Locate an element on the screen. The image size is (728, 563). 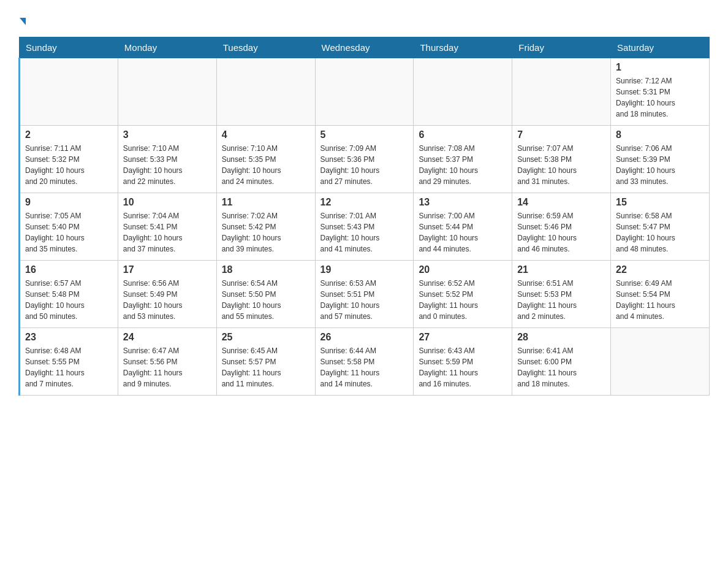
day-info: Sunrise: 6:45 AM Sunset: 5:57 PM Dayligh… is located at coordinates (266, 367).